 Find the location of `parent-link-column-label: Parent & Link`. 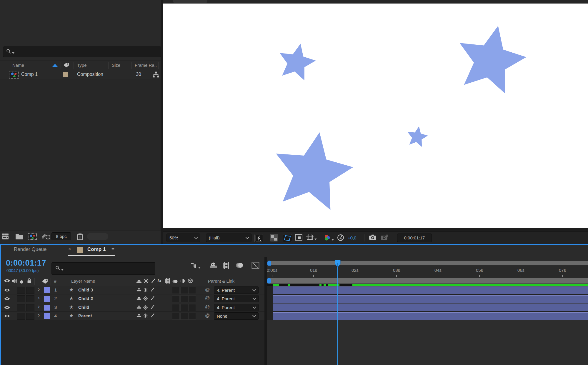

parent-link-column-label: Parent & Link is located at coordinates (221, 281).